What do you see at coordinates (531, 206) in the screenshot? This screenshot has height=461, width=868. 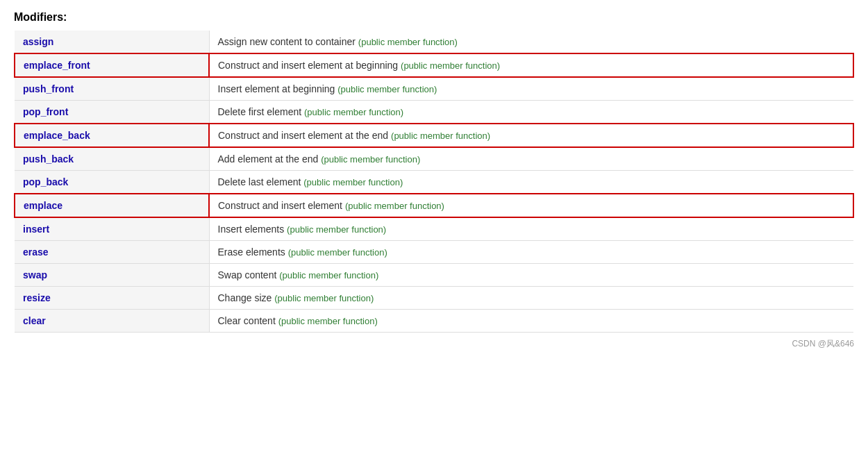 I see `function-description-cell: Construct and insert element (public mem…` at bounding box center [531, 206].